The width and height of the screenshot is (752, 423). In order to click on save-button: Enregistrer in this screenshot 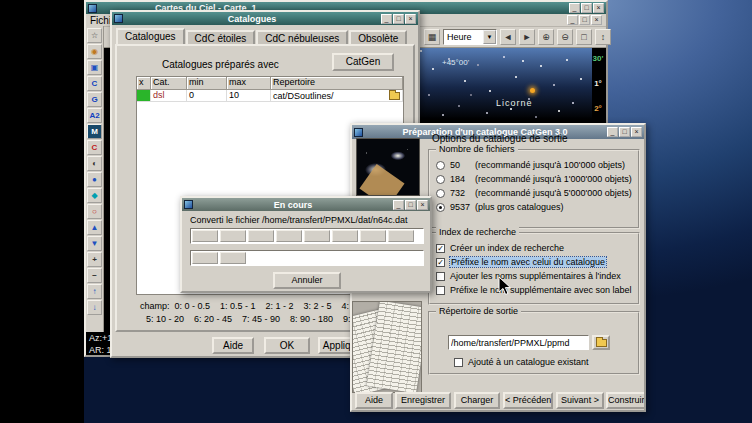, I will do `click(423, 400)`.